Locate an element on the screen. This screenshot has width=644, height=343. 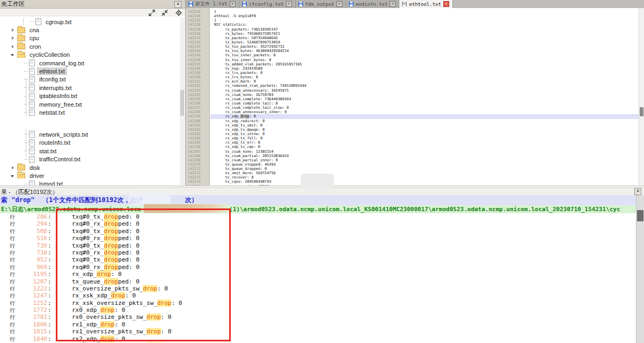
tree-file-lsmod.txt: lsmod.txt is located at coordinates (90, 183).